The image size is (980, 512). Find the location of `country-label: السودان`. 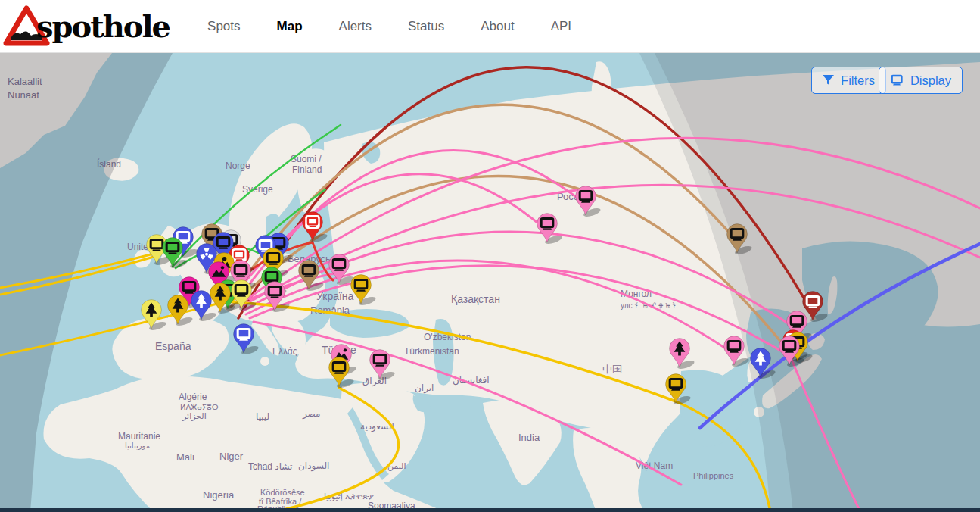

country-label: السودان is located at coordinates (313, 467).